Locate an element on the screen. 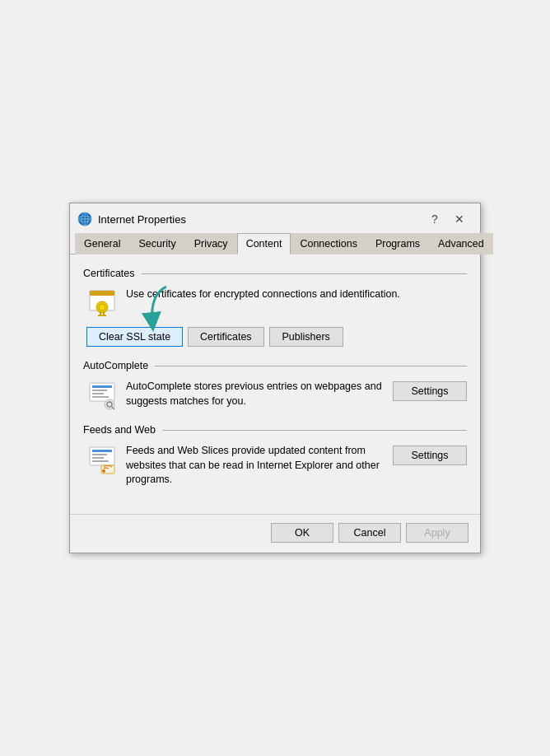 This screenshot has width=550, height=756. tab-security: Security is located at coordinates (156, 244).